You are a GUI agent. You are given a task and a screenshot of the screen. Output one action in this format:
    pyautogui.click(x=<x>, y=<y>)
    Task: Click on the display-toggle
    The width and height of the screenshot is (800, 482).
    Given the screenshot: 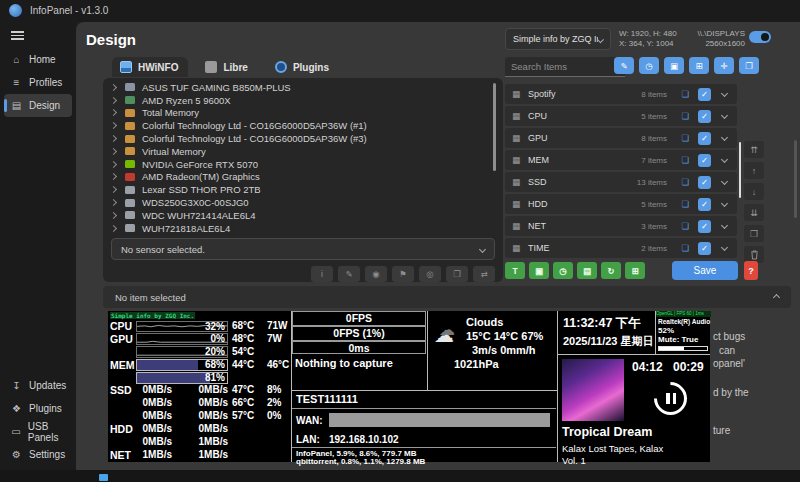 What is the action you would take?
    pyautogui.click(x=760, y=37)
    